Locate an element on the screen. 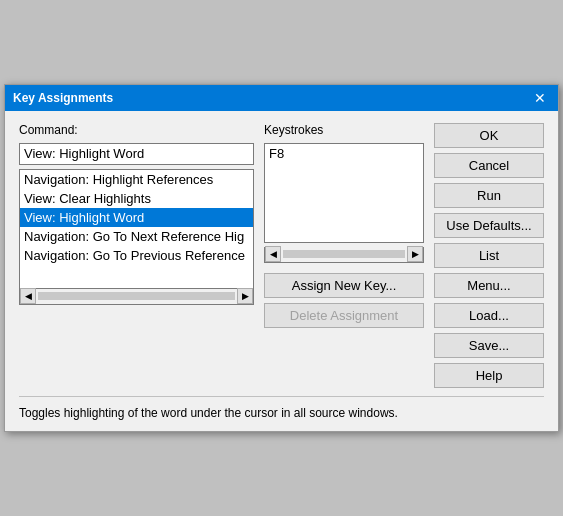 This screenshot has height=516, width=563. keystrokes-hscroll: ◀ ▶ is located at coordinates (344, 255).